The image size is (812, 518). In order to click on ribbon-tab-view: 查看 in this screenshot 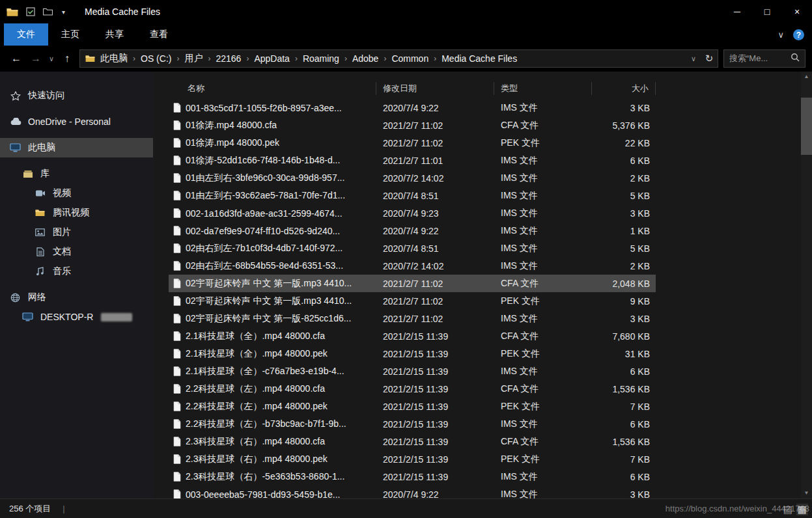, I will do `click(159, 34)`.